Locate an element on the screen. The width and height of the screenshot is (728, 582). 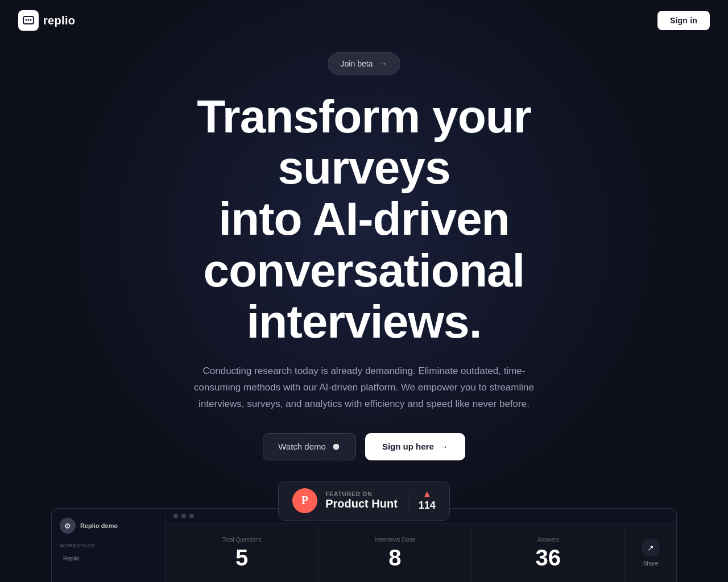
join-beta-label: Join beta is located at coordinates (357, 64).